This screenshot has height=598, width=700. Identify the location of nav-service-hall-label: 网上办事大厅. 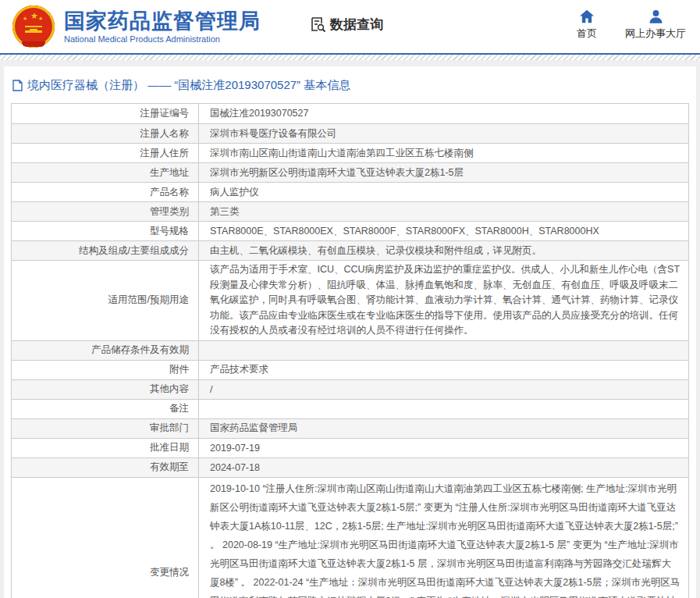
(656, 34).